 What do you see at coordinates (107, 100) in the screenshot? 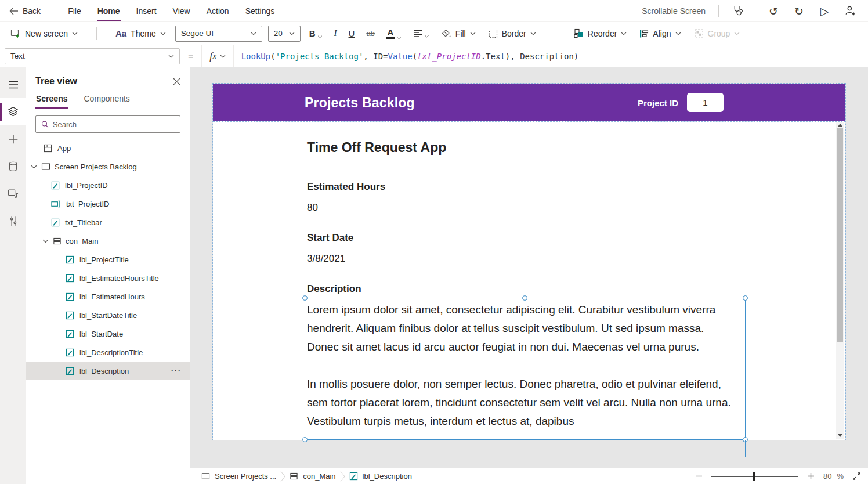
I see `tab-components: Components` at bounding box center [107, 100].